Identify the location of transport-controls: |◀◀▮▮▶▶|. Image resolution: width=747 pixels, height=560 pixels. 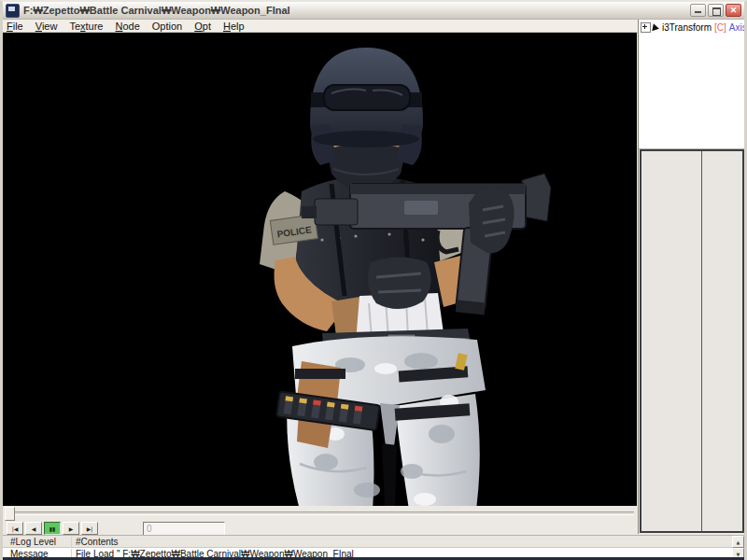
(319, 528).